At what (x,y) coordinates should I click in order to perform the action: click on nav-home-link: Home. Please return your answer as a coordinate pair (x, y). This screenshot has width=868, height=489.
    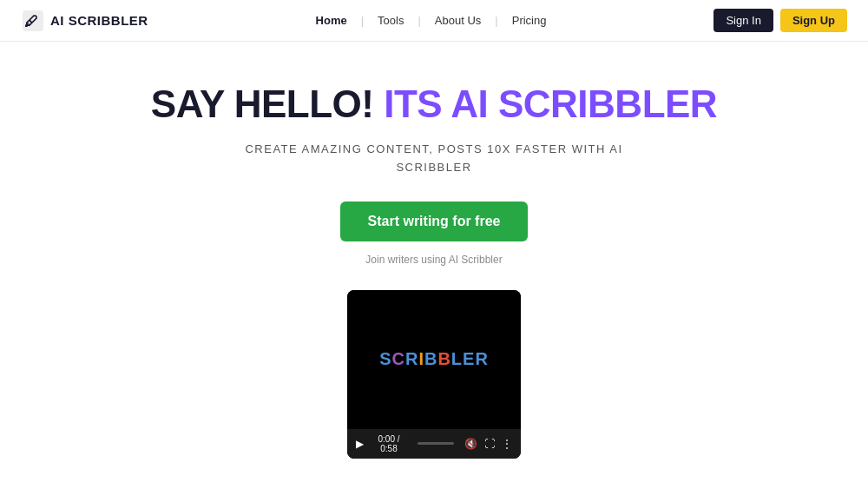
    Looking at the image, I should click on (332, 21).